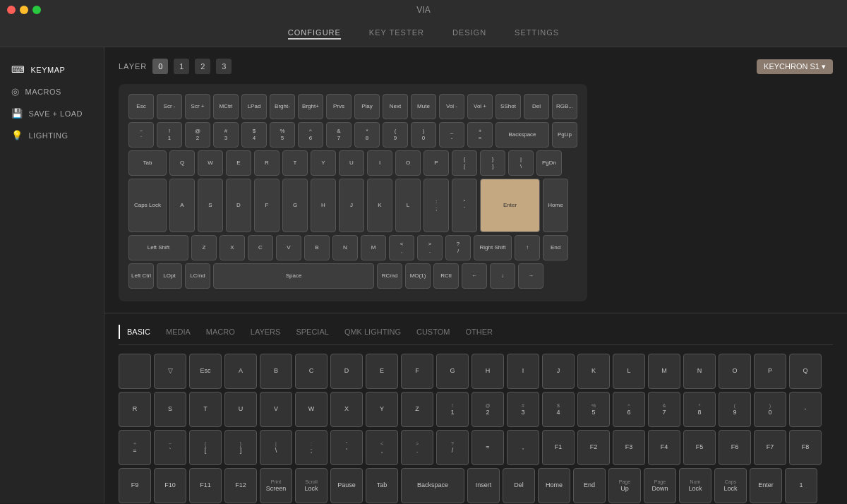 This screenshot has height=504, width=847. Describe the element at coordinates (770, 371) in the screenshot. I see `picker-key-p: P` at that location.